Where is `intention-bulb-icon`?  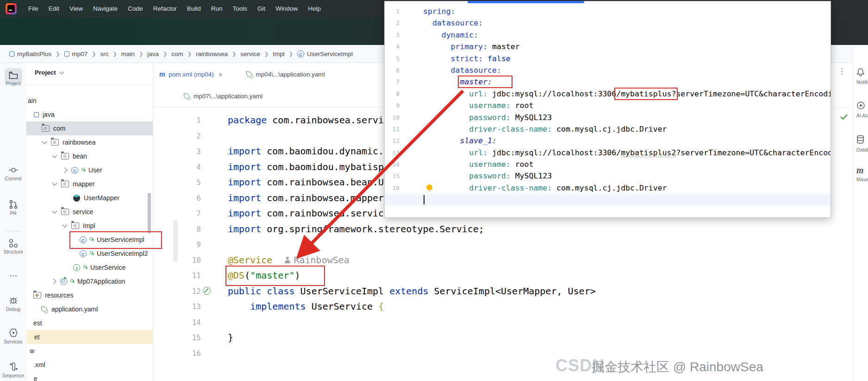
intention-bulb-icon is located at coordinates (430, 187).